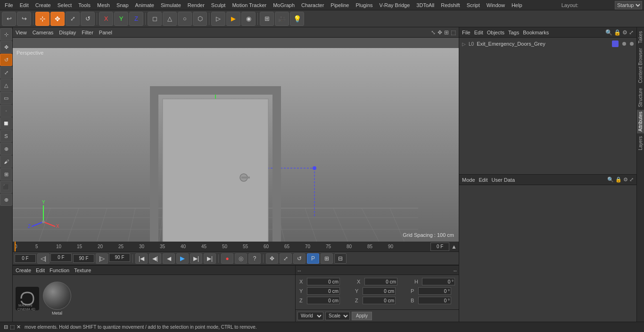  What do you see at coordinates (619, 180) in the screenshot?
I see `attr-lock-icon: 🔒` at bounding box center [619, 180].